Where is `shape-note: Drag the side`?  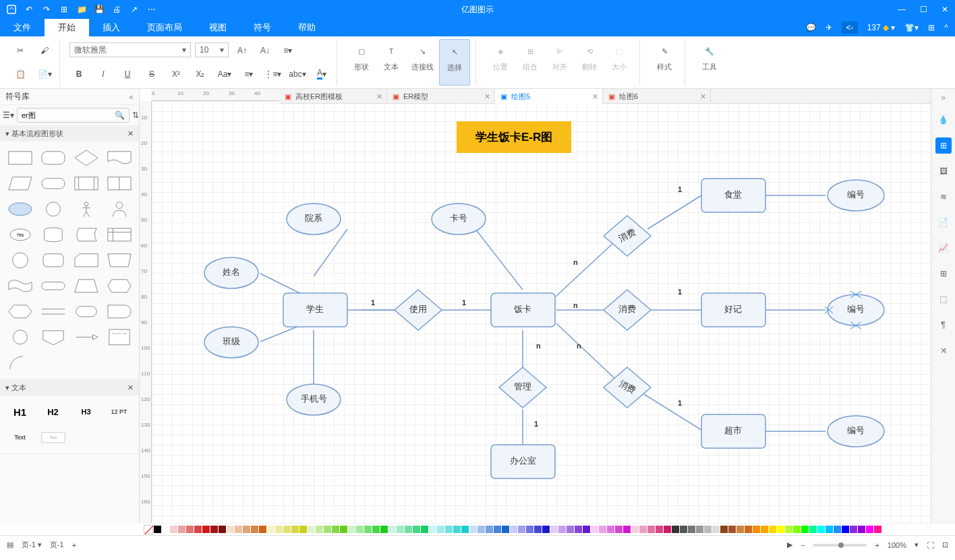
shape-note: Drag the side is located at coordinates (119, 337).